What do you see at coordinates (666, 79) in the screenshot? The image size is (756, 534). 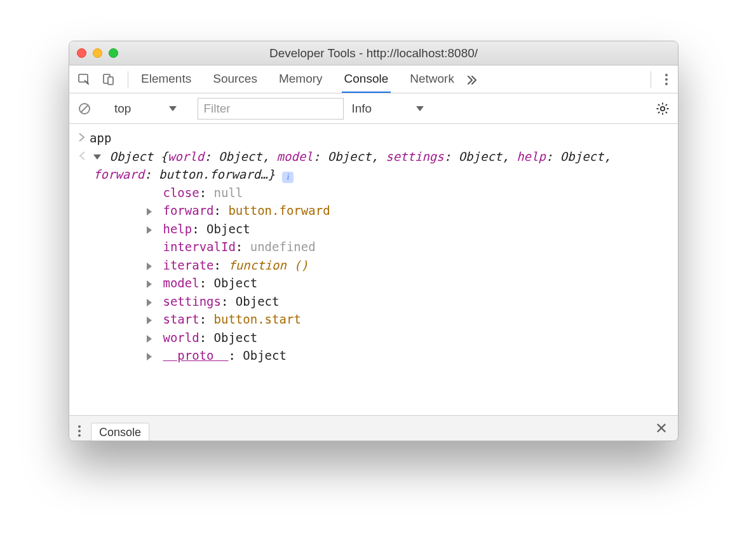 I see `kebab-menu-icon` at bounding box center [666, 79].